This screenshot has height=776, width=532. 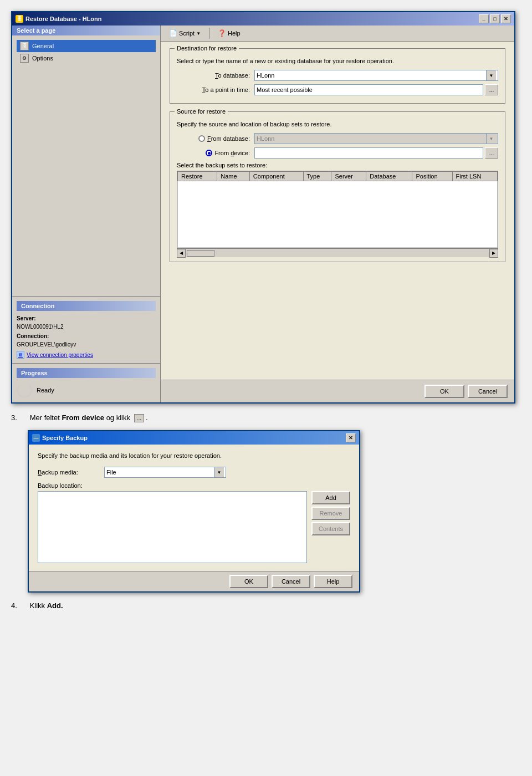 I want to click on to-point-row: To a point in time: Most recent possible…, so click(x=337, y=90).